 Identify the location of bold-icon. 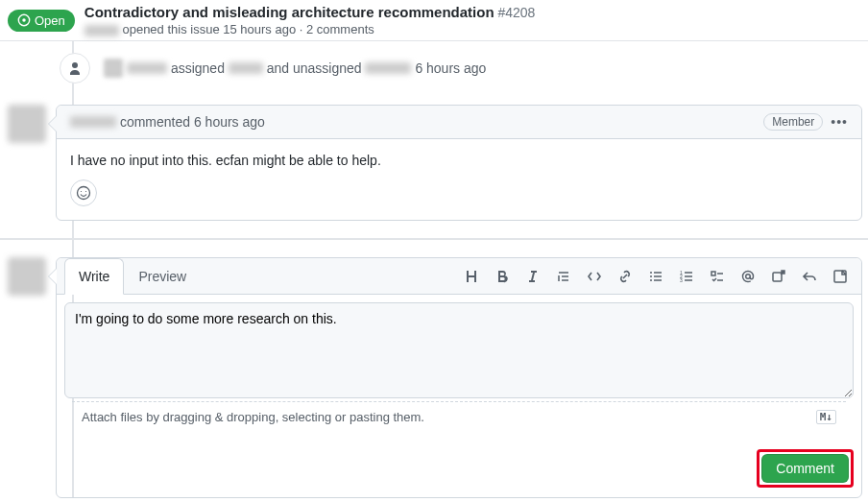
(502, 276).